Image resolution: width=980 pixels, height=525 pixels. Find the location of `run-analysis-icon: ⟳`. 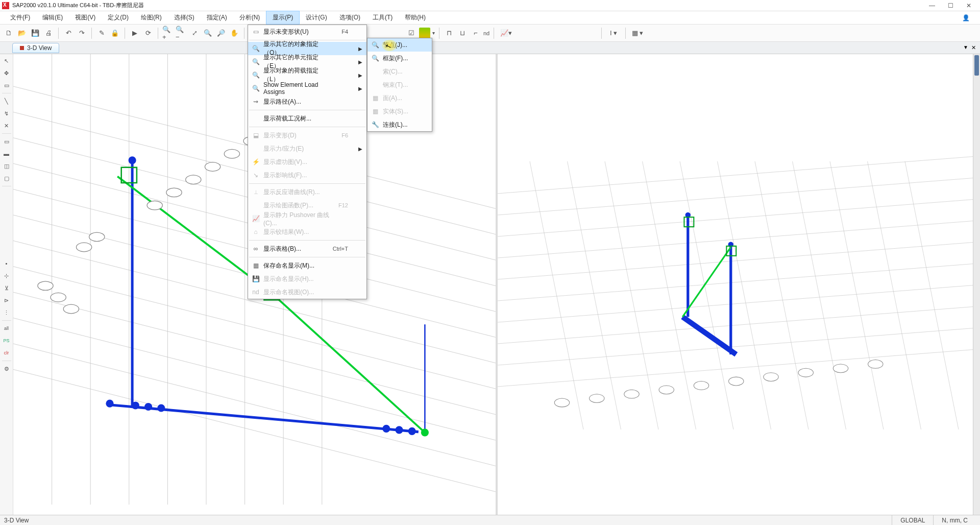

run-analysis-icon: ⟳ is located at coordinates (148, 33).